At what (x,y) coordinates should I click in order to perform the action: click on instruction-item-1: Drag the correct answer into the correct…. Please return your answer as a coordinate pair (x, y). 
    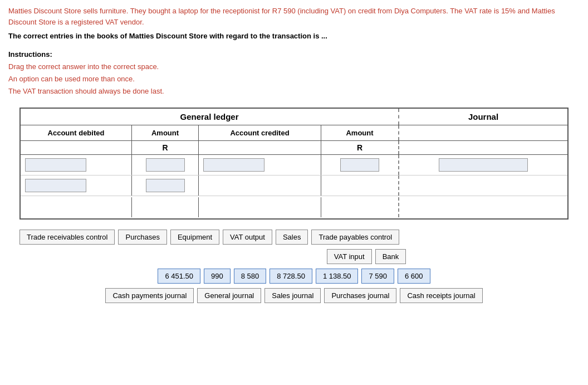
    Looking at the image, I should click on (294, 67).